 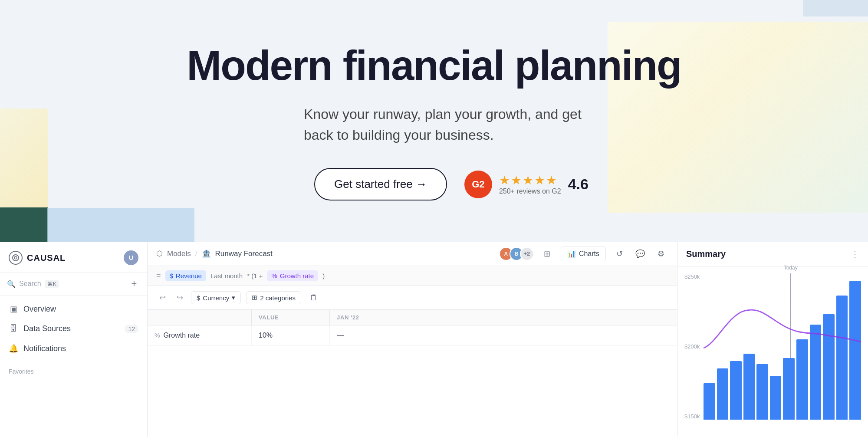 What do you see at coordinates (578, 184) in the screenshot?
I see `rating-score: 4.6` at bounding box center [578, 184].